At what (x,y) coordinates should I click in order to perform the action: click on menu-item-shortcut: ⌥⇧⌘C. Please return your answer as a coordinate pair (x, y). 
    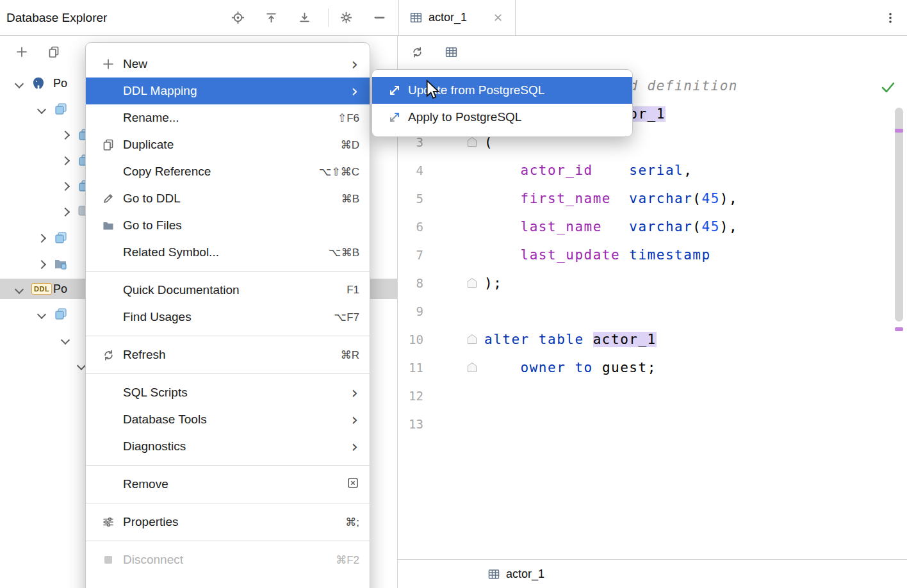
    Looking at the image, I should click on (339, 172).